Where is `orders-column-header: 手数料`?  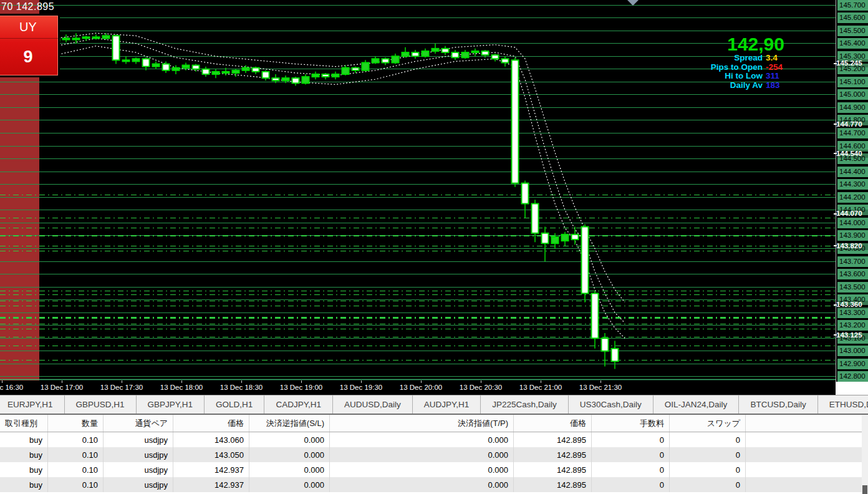 orders-column-header: 手数料 is located at coordinates (631, 424).